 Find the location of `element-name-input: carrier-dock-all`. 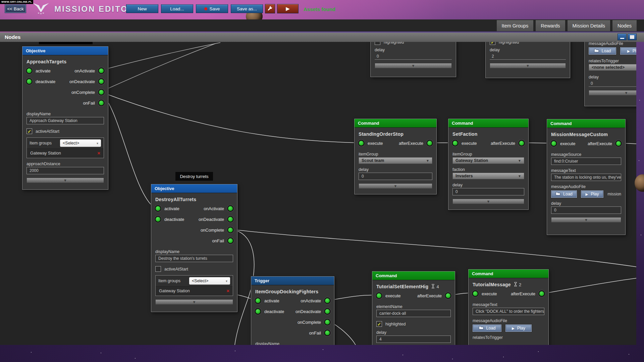

element-name-input: carrier-dock-all is located at coordinates (414, 313).